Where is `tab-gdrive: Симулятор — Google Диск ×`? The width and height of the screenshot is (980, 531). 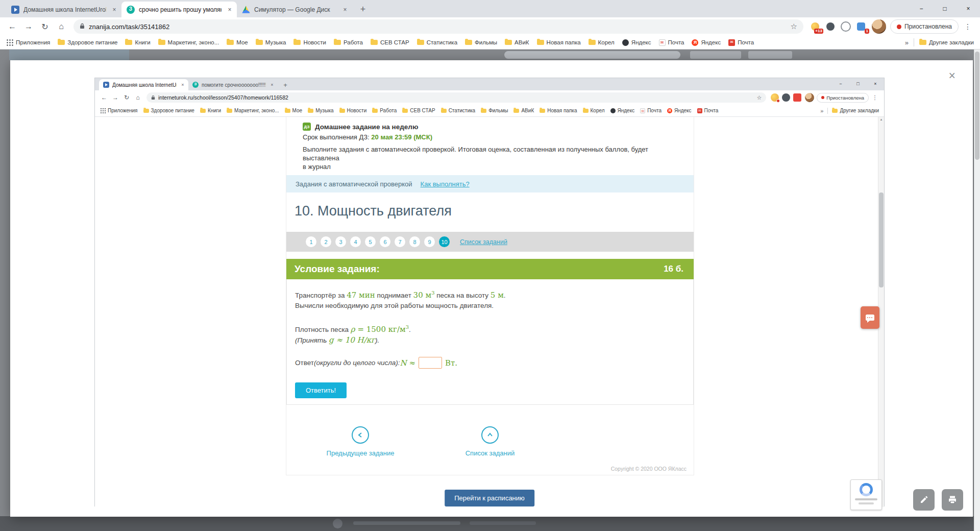 tab-gdrive: Симулятор — Google Диск × is located at coordinates (295, 9).